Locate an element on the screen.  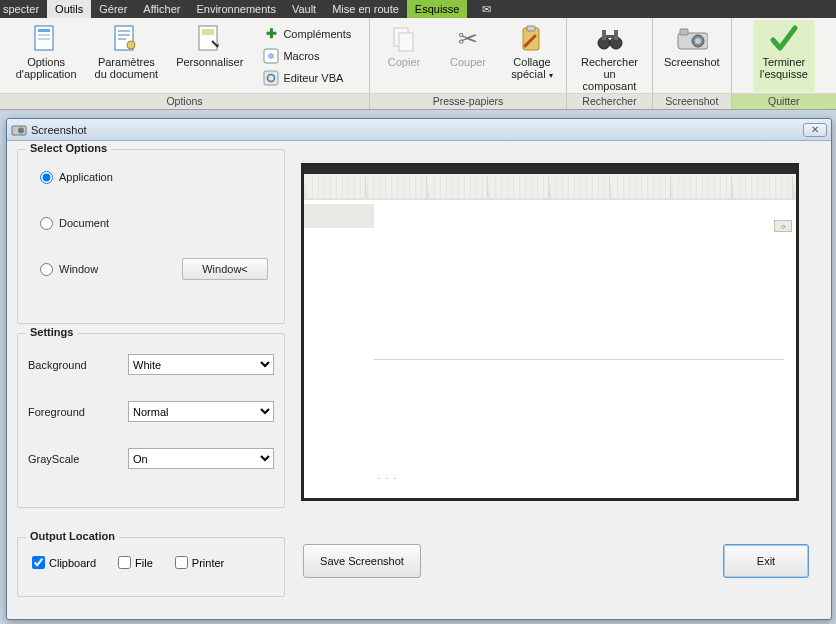
app-options-label-1: Options is located at coordinates (46, 62).